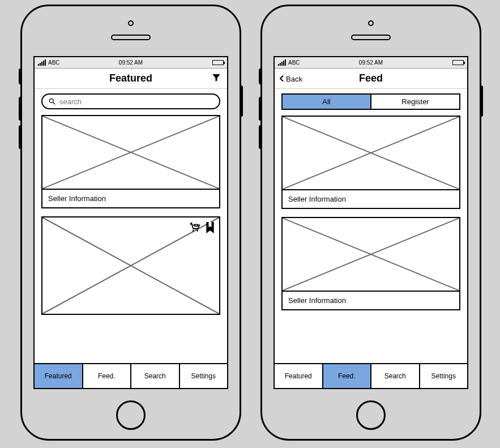  I want to click on page-title: Feed, so click(371, 78).